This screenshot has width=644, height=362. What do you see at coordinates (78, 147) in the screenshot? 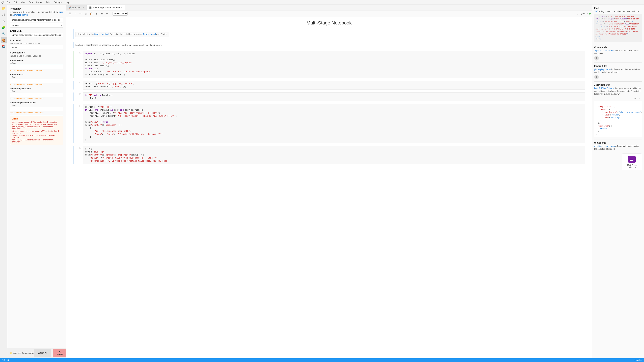
I see `cell-prompt-5: [ ]:` at bounding box center [78, 147].